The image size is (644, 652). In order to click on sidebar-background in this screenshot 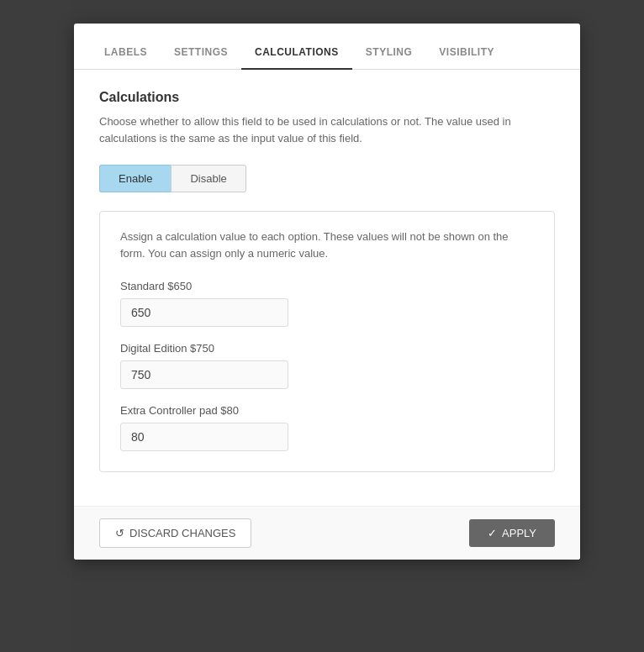, I will do `click(35, 326)`.